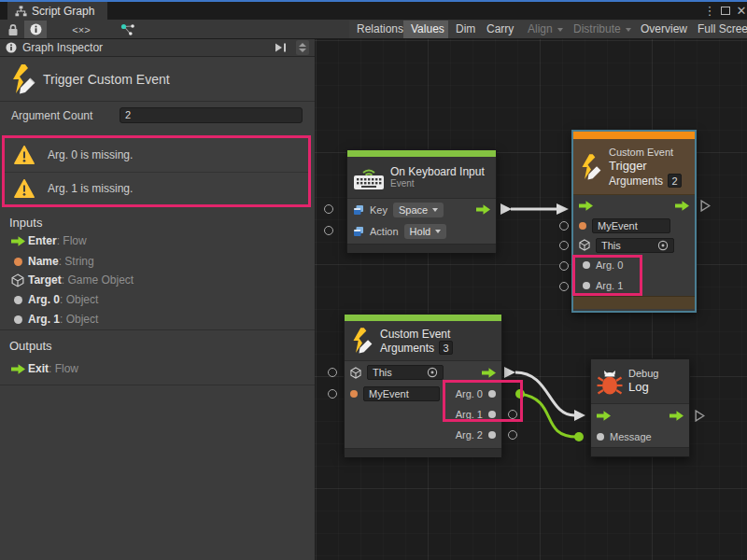  Describe the element at coordinates (31, 345) in the screenshot. I see `outputs-header: Outputs` at that location.